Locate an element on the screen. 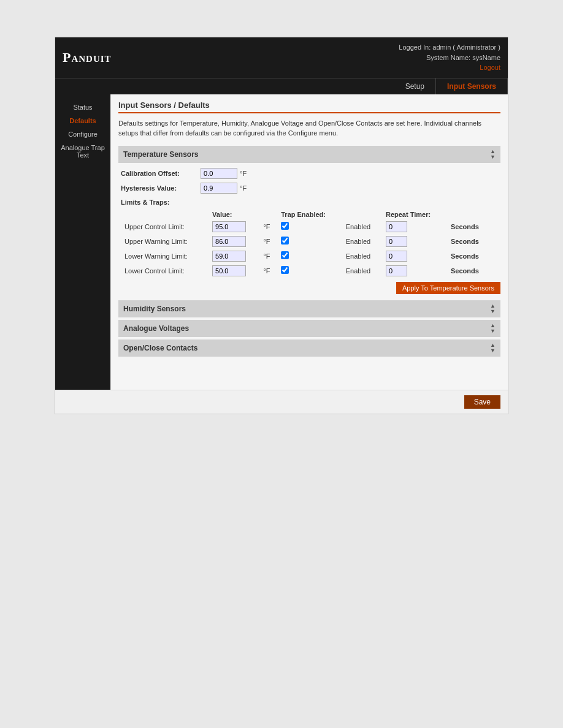 The height and width of the screenshot is (728, 563). col-limit-label is located at coordinates (164, 214).